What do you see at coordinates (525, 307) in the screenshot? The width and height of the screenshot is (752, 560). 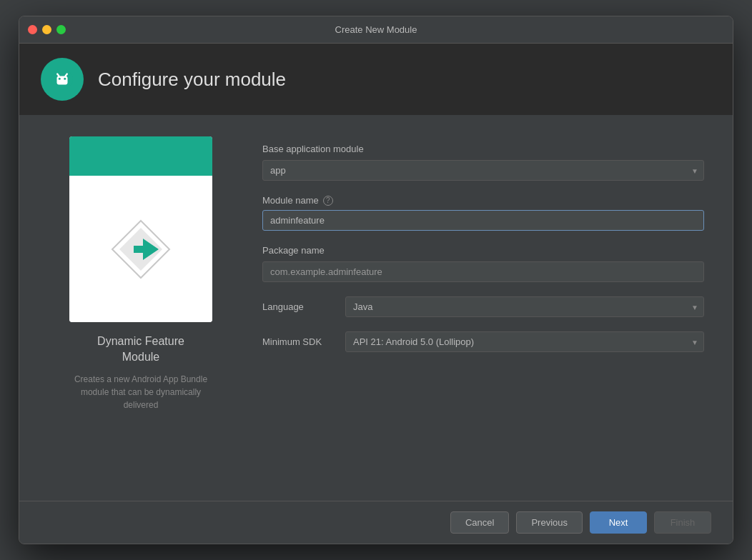 I see `language-select: Java Kotlin` at bounding box center [525, 307].